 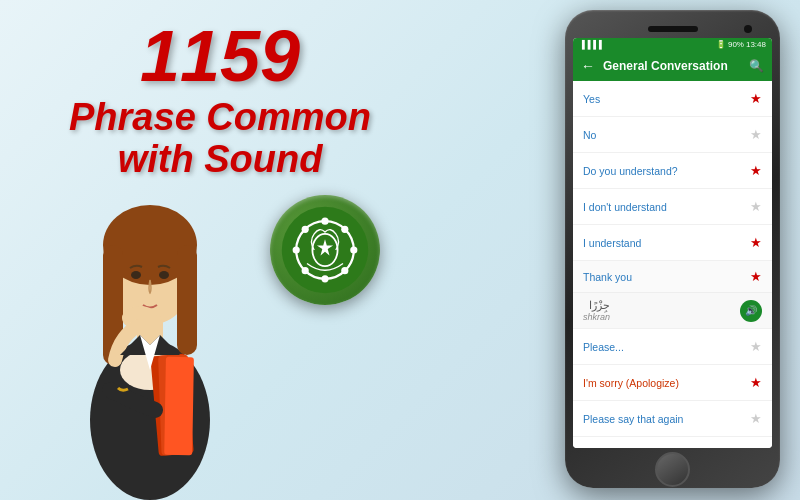 I want to click on app-header: ← General Conversation 🔍, so click(x=672, y=66).